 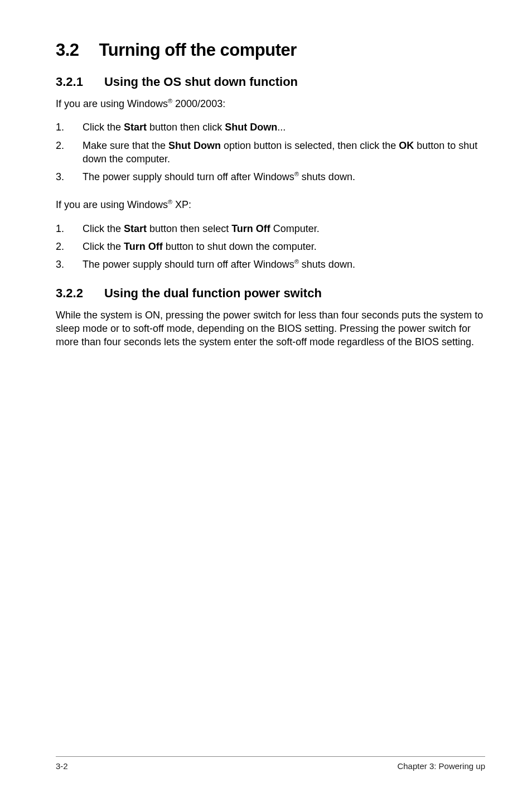 I want to click on steps-list: 1. Click the Start button then select Tu…, so click(x=270, y=247).